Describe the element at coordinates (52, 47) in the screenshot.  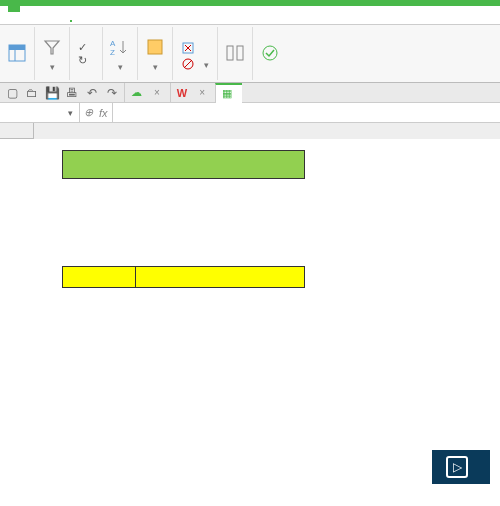
I see `funnel-icon` at that location.